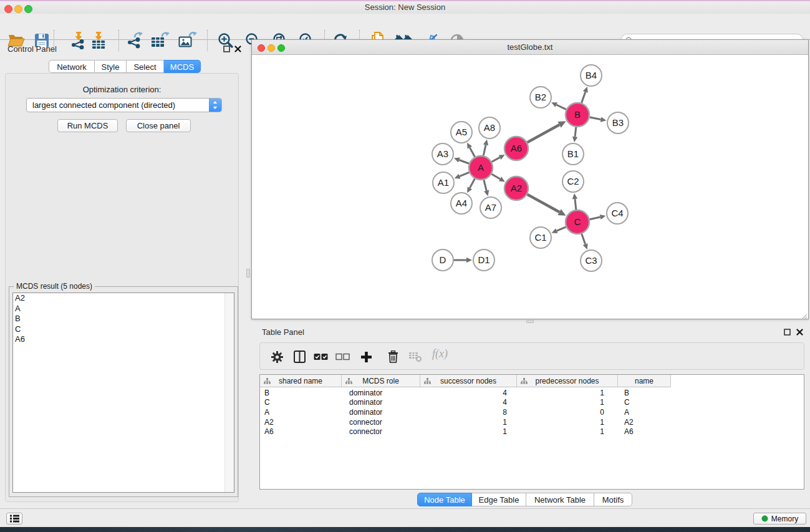 This screenshot has width=810, height=532. Describe the element at coordinates (111, 66) in the screenshot. I see `tab-style: Style` at that location.